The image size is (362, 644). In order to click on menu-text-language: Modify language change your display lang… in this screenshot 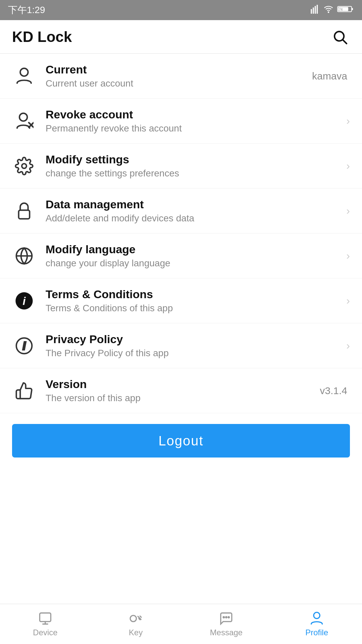, I will do `click(194, 256)`.